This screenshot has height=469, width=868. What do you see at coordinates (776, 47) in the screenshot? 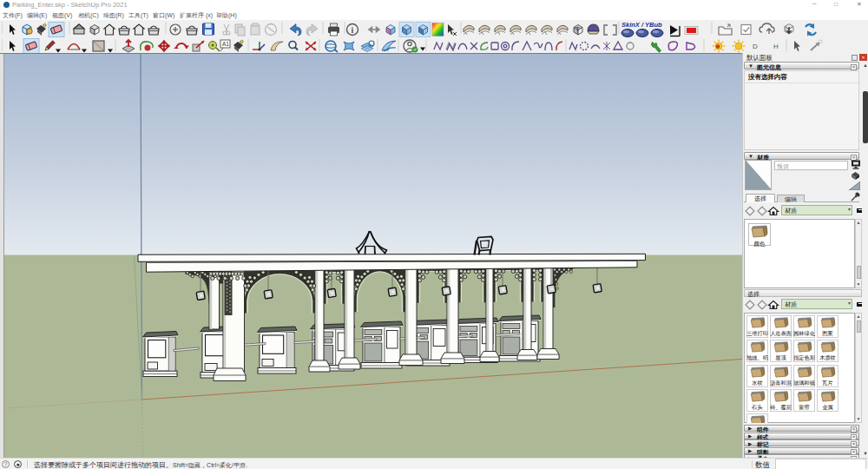
I see `svg-text: H` at bounding box center [776, 47].